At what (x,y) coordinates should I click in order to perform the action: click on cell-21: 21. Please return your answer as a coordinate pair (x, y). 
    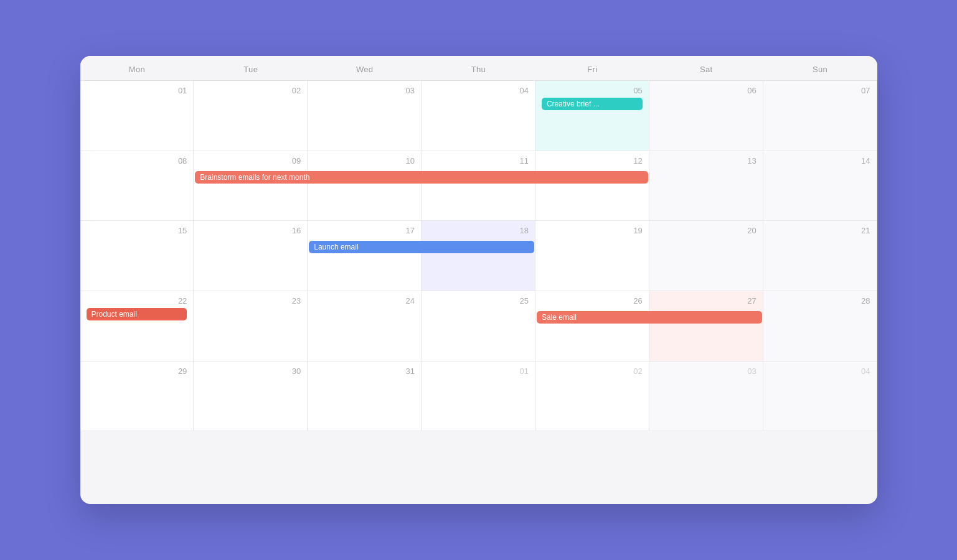
    Looking at the image, I should click on (821, 256).